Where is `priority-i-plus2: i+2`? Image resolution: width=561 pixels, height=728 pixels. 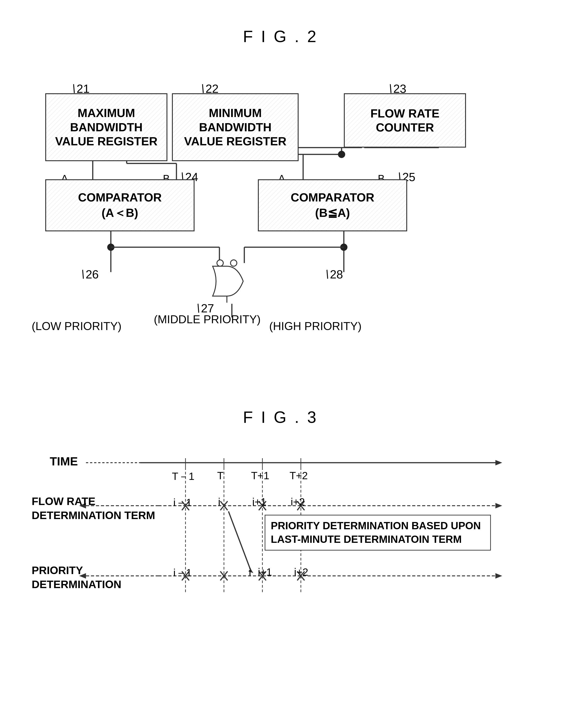 priority-i-plus2: i+2 is located at coordinates (301, 572).